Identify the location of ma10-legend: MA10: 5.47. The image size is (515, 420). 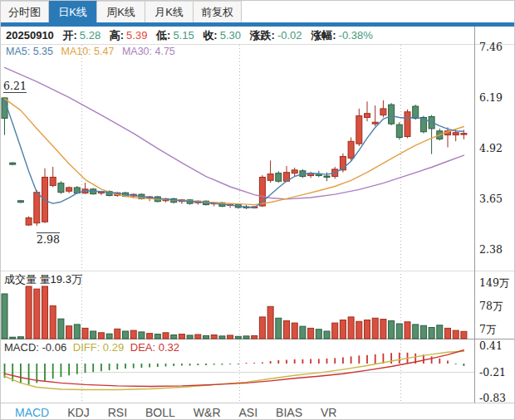
(87, 51).